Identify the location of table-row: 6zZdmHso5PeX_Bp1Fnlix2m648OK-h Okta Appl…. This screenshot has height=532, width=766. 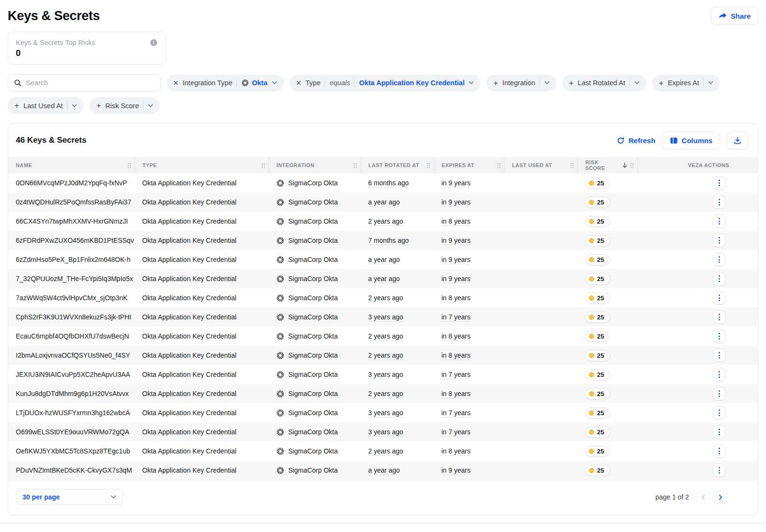
(383, 260).